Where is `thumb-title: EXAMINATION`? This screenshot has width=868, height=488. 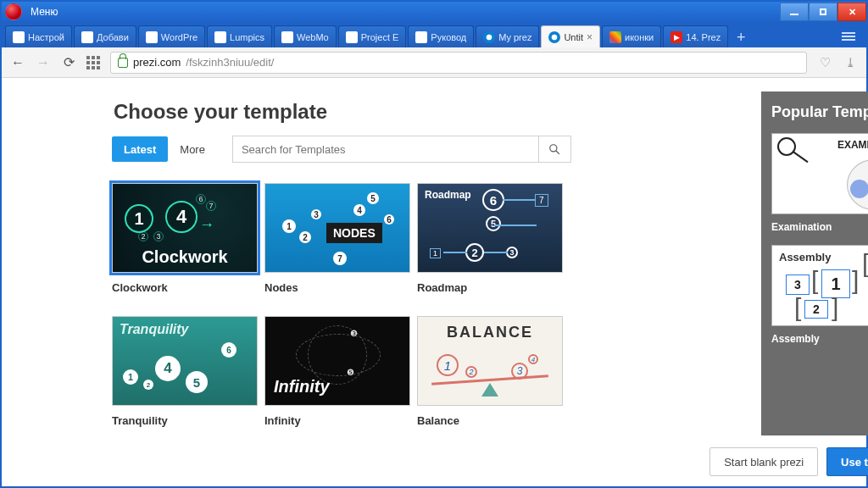
thumb-title: EXAMINATION is located at coordinates (853, 145).